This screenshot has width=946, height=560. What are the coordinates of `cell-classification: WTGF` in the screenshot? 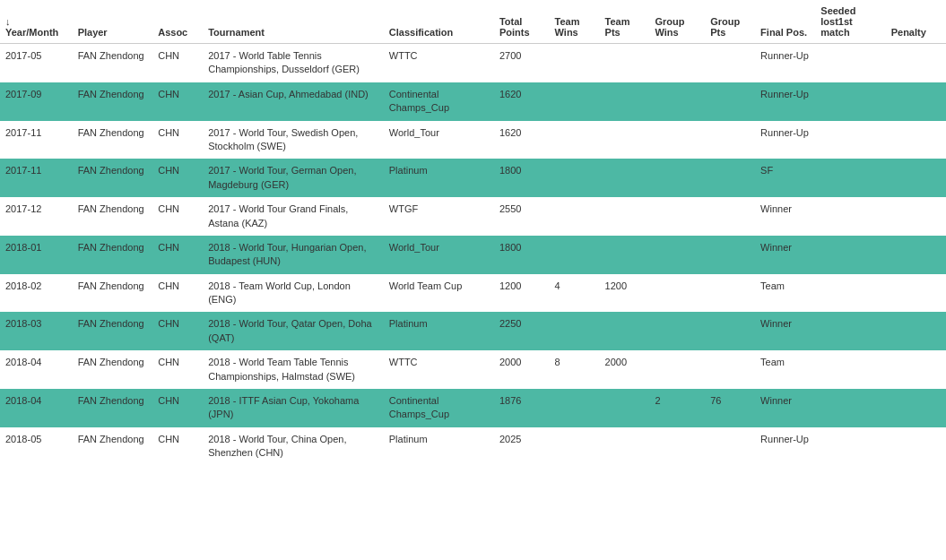 It's located at (439, 217).